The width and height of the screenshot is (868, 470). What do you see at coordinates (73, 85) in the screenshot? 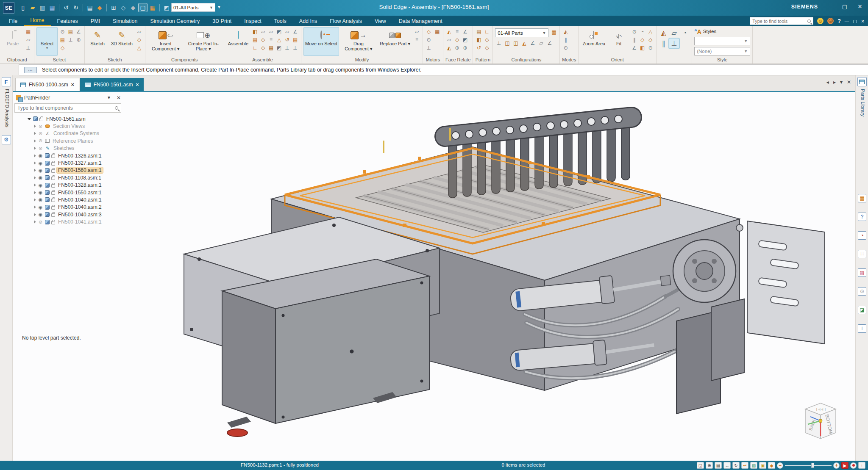
I see `close-icon: ×` at bounding box center [73, 85].